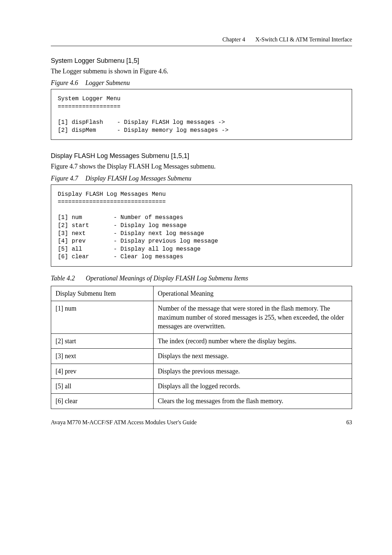  Describe the element at coordinates (102, 371) in the screenshot. I see `table-cell: [4] prev` at that location.